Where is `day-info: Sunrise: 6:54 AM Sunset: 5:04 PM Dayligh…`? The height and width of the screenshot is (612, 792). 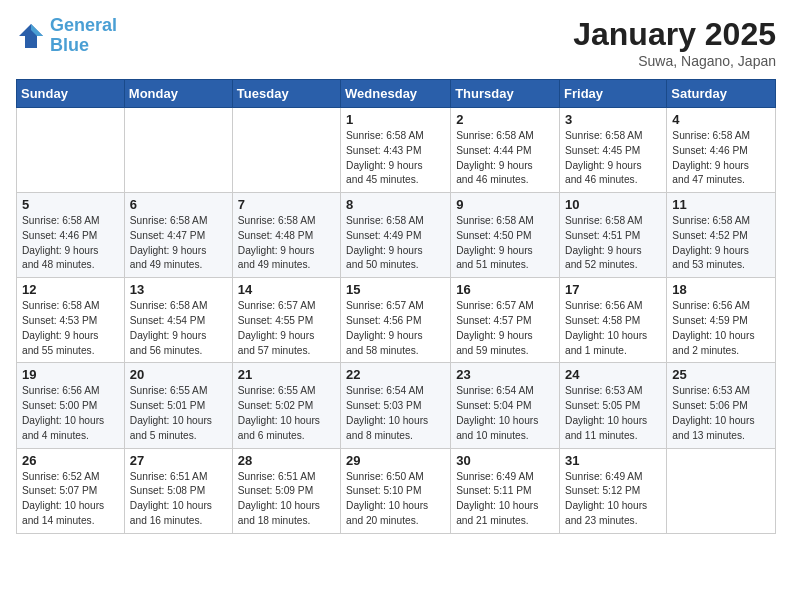 day-info: Sunrise: 6:54 AM Sunset: 5:04 PM Dayligh… is located at coordinates (505, 414).